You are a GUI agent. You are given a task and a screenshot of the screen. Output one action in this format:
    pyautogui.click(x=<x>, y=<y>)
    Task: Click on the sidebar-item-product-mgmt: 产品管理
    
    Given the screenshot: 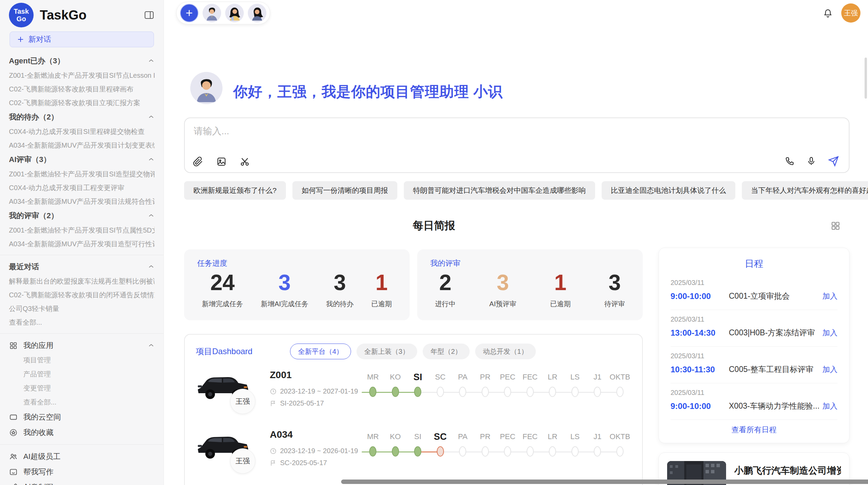 What is the action you would take?
    pyautogui.click(x=82, y=374)
    